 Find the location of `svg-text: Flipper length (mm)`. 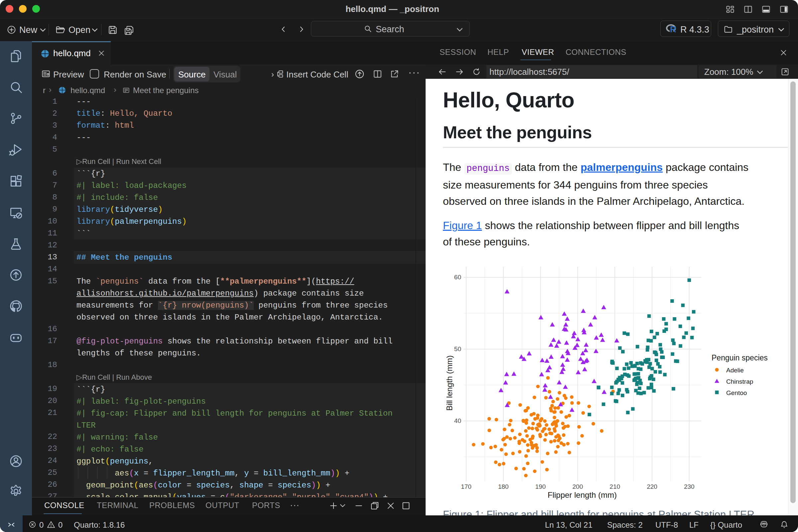

svg-text: Flipper length (mm) is located at coordinates (582, 495).